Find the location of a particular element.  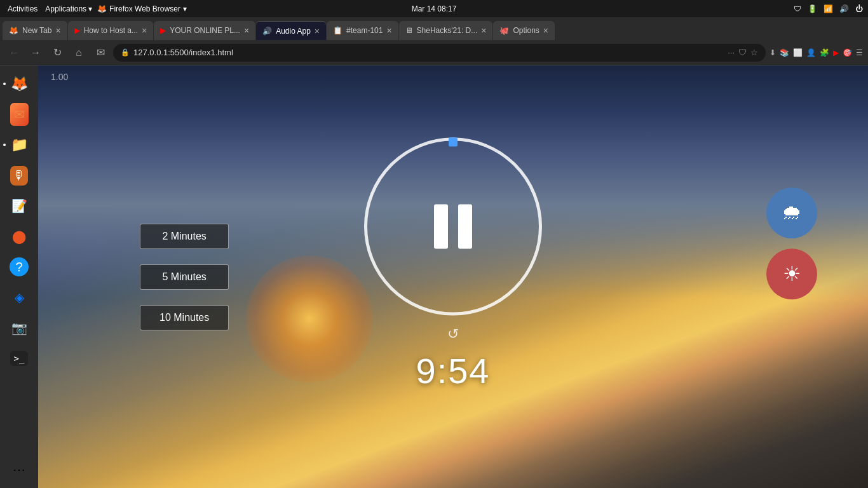

ubuntu-icon: ⬤ is located at coordinates (19, 236).